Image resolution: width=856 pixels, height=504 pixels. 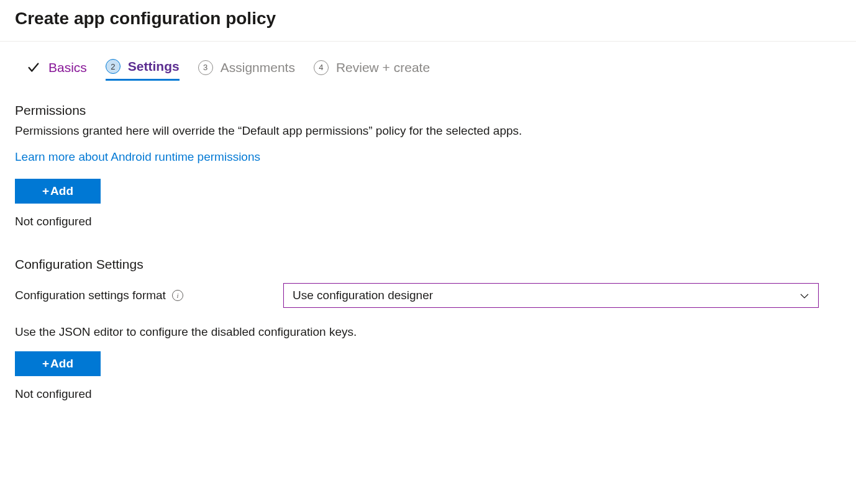 I want to click on config-format-label: Configuration settings format, so click(x=91, y=295).